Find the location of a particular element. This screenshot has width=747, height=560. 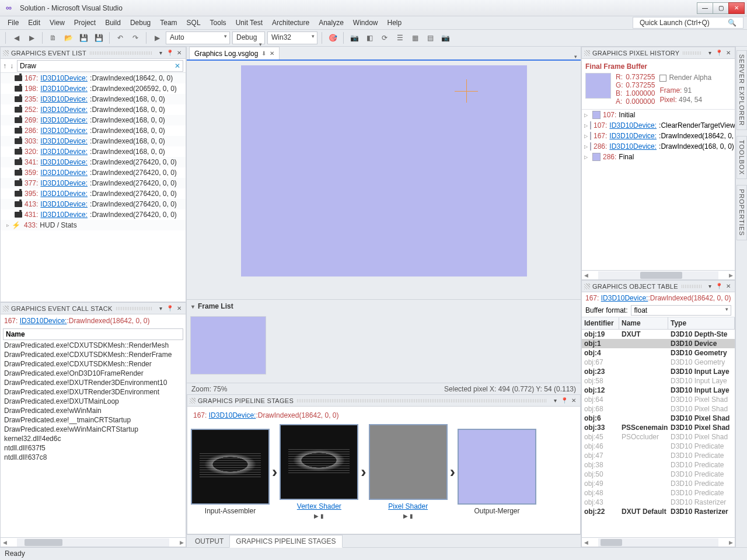

event-row: 269: ID3D10Device::DrawIndexed(168, 0, 0… is located at coordinates (93, 120).